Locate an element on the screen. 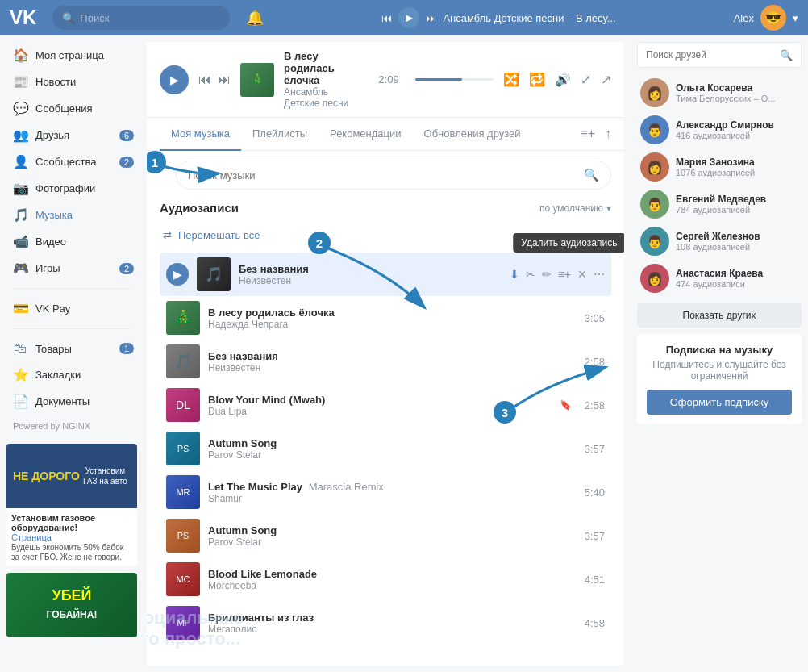 The width and height of the screenshot is (808, 672). add-to-playlist-icon: ≡+ is located at coordinates (564, 274).